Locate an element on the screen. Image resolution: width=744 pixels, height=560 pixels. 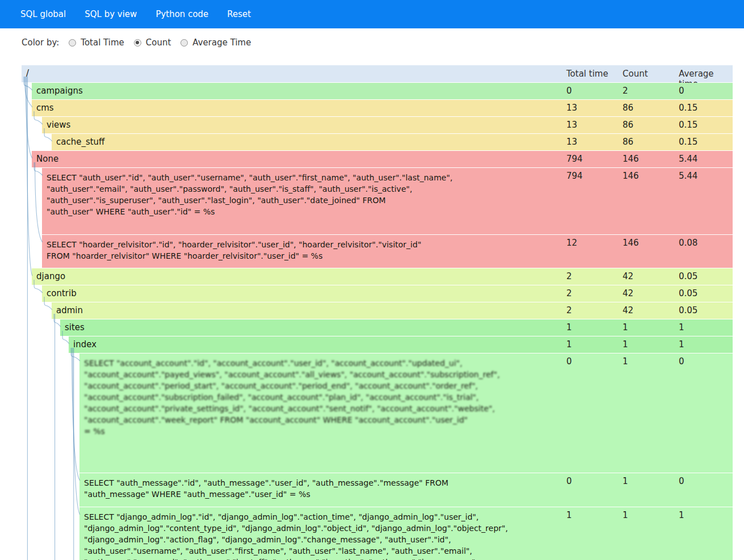
sql-query-text: SELECT "auth_message"."id", "auth_messag… is located at coordinates (406, 487).